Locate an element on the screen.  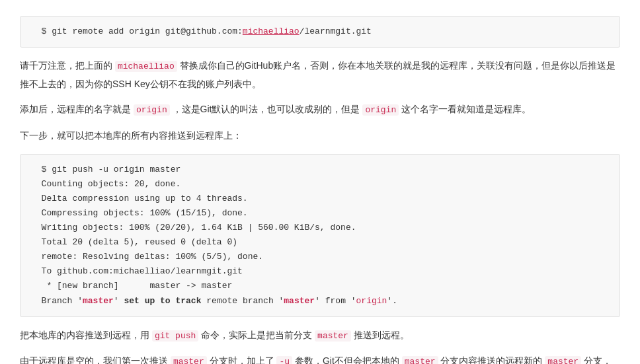
push-intro-text: 把本地库的内容推送到远程，用 is located at coordinates (85, 335).